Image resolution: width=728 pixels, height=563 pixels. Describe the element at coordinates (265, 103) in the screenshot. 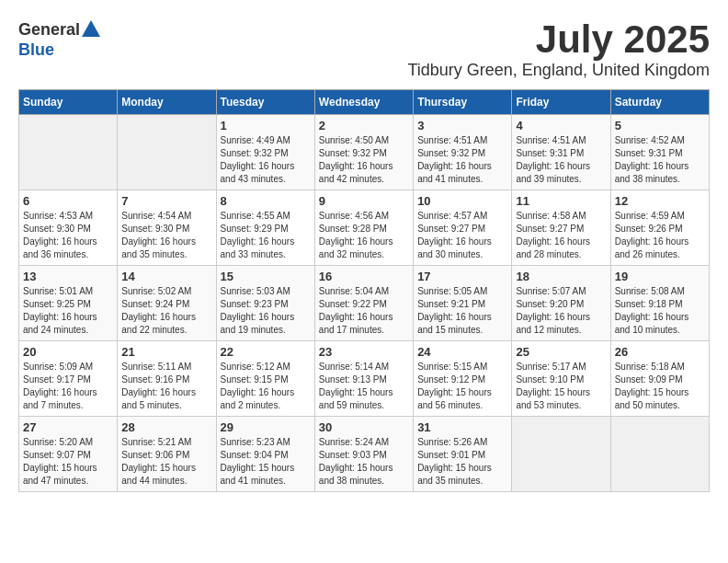

I see `weekday-header: Tuesday` at that location.